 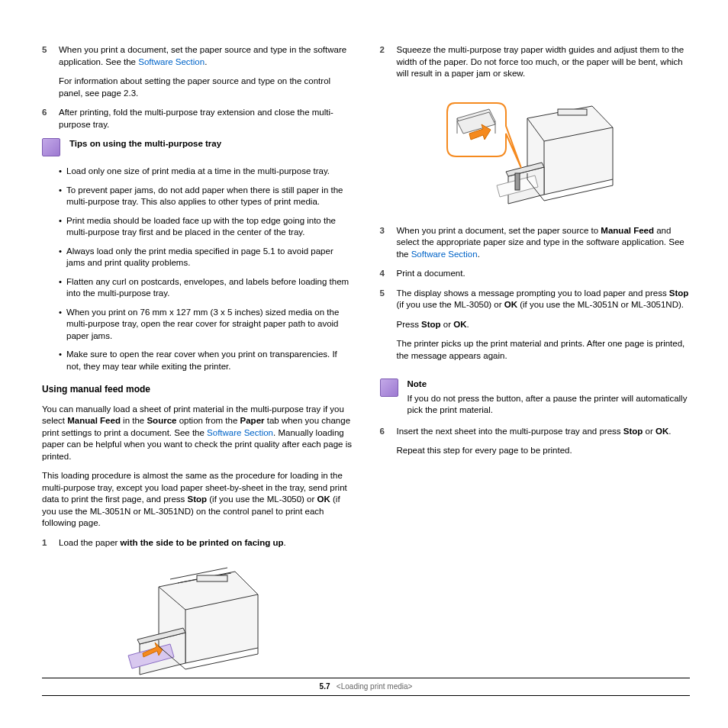 What do you see at coordinates (209, 227) in the screenshot?
I see `tip-item: Print media should be loaded face up wit…` at bounding box center [209, 227].